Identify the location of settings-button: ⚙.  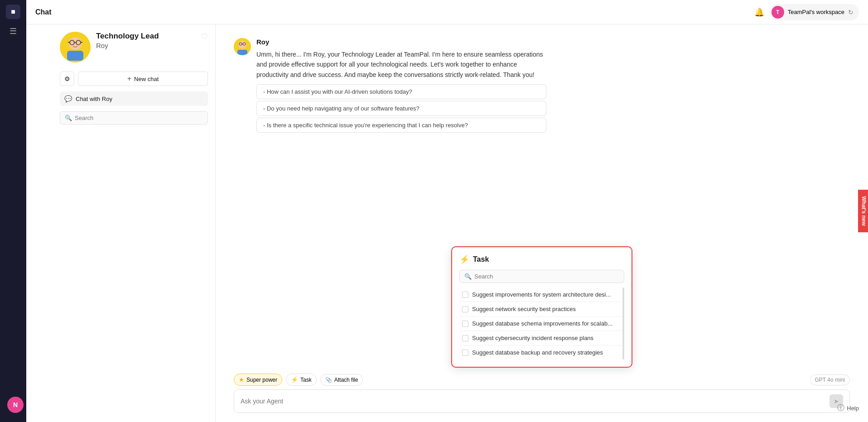
(67, 79).